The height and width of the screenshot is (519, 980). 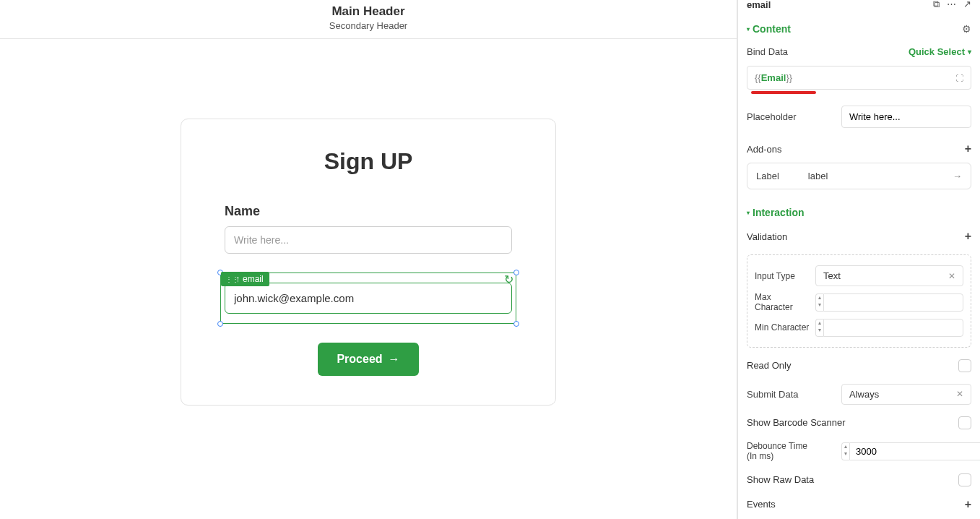 I want to click on show-raw-checkbox, so click(x=965, y=480).